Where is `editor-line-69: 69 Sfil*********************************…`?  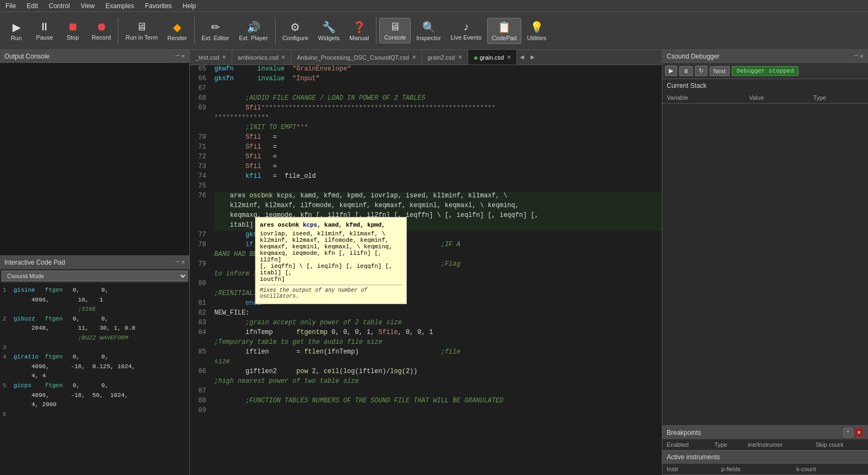 editor-line-69: 69 Sfil*********************************… is located at coordinates (426, 109).